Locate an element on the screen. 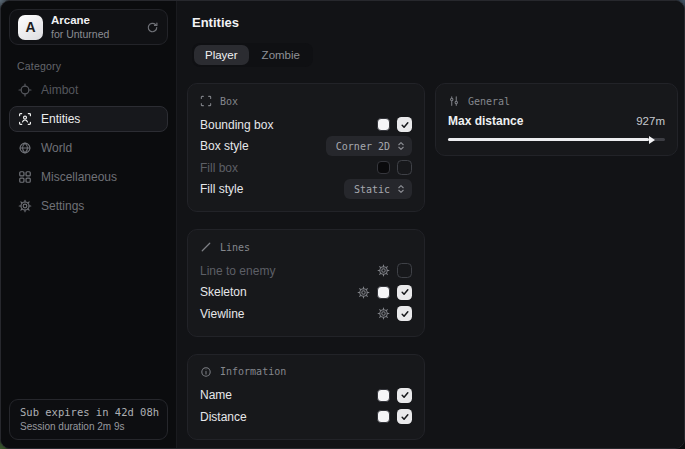 The width and height of the screenshot is (685, 449). max-distance-value: 927m is located at coordinates (650, 121).